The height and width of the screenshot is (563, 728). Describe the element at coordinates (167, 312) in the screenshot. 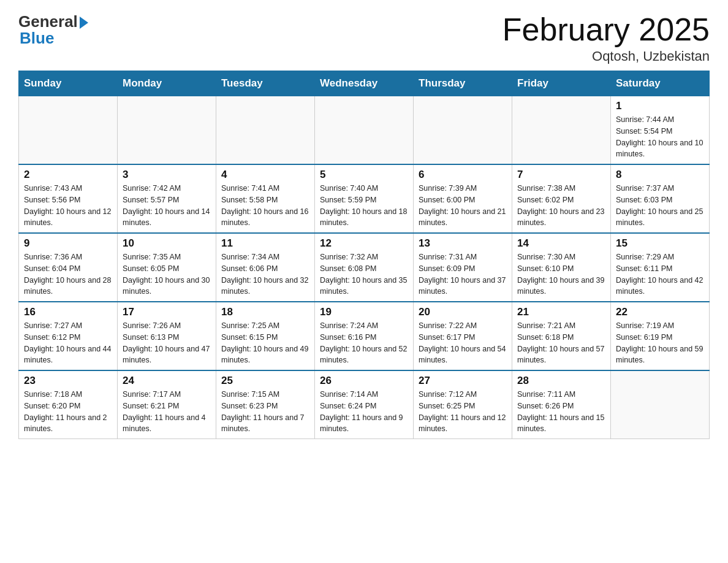

I see `day-number: 17` at that location.